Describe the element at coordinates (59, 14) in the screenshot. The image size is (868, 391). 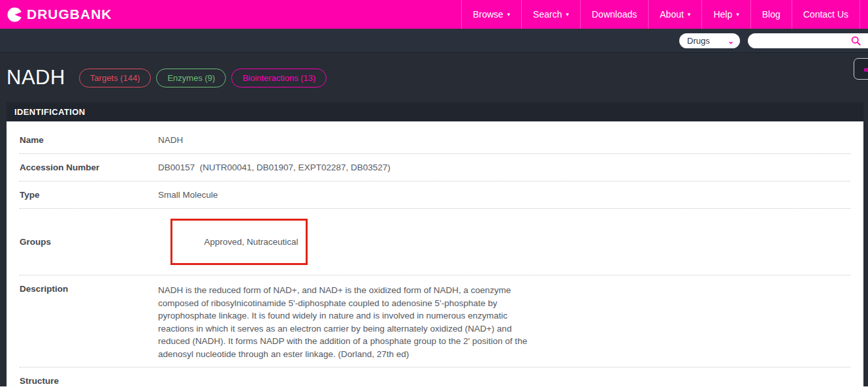
I see `drugbank-logo: DRUGBANK` at that location.